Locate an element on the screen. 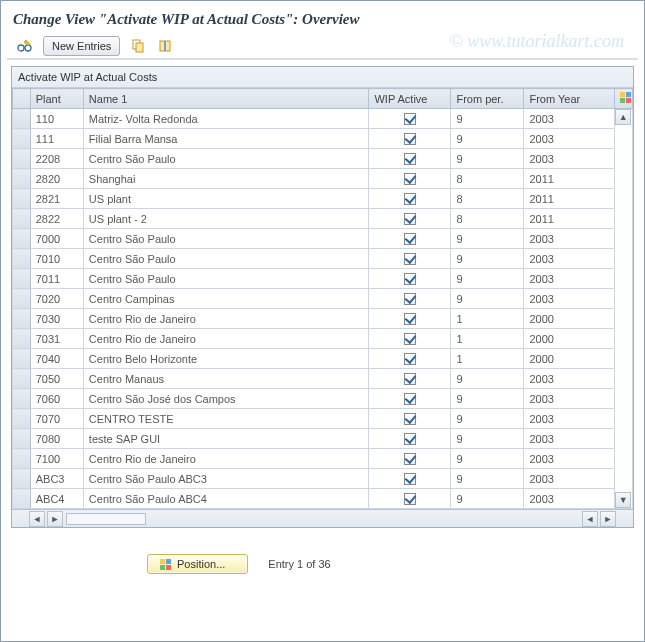 Image resolution: width=645 pixels, height=642 pixels. copy-button is located at coordinates (138, 46).